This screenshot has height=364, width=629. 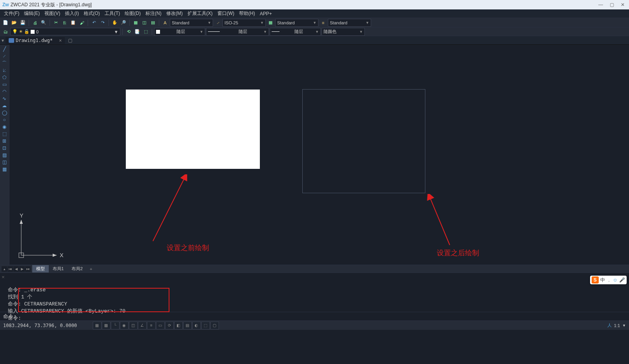 What do you see at coordinates (33, 32) in the screenshot?
I see `layer-color-icon` at bounding box center [33, 32].